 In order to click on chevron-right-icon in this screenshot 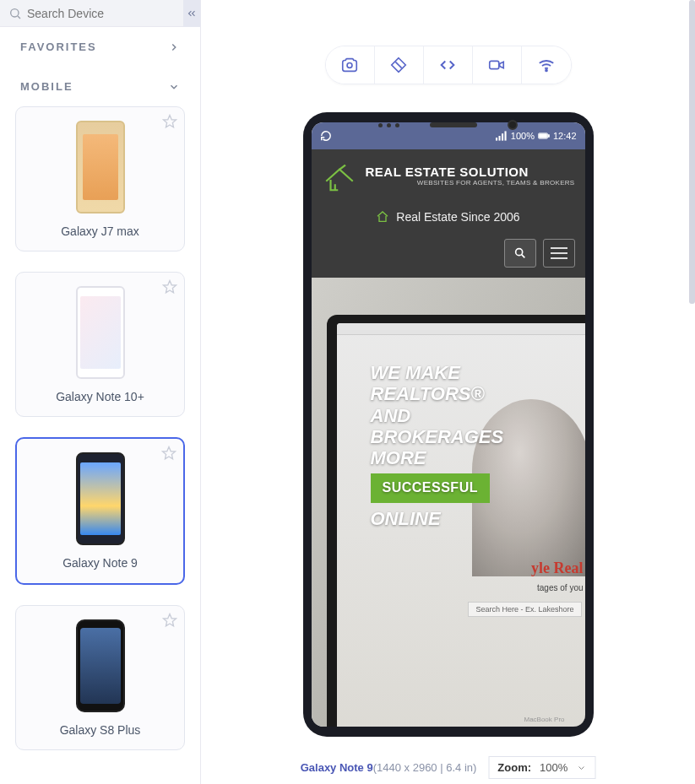, I will do `click(174, 47)`.